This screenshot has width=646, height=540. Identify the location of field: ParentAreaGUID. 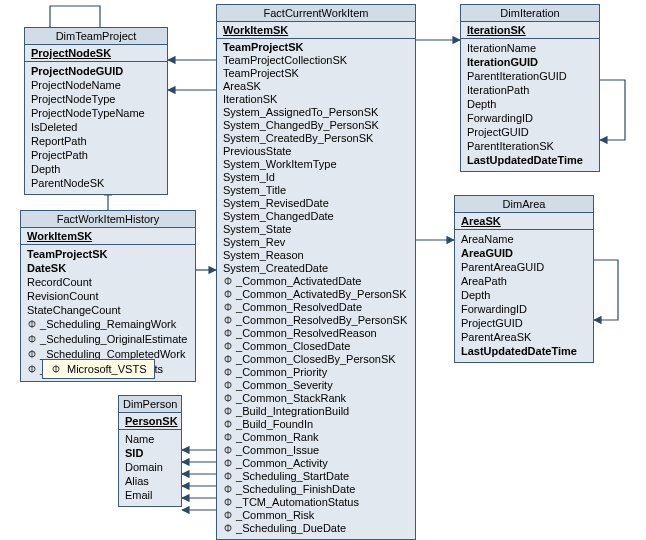
(524, 267).